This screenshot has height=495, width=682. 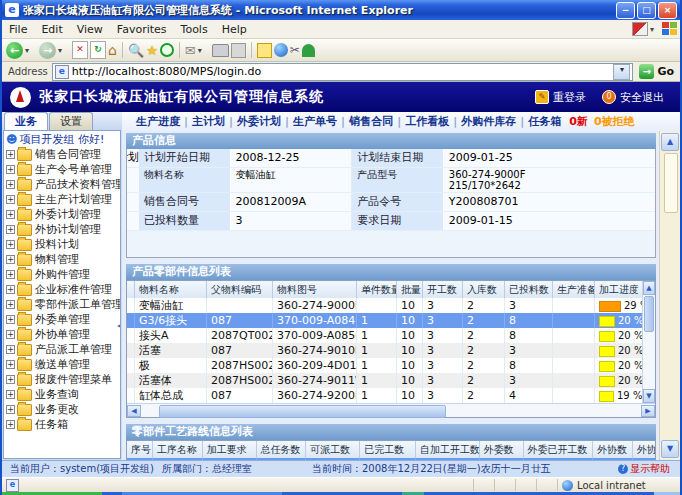 I want to click on forward-dropdown-icon: ▾, so click(x=60, y=50).